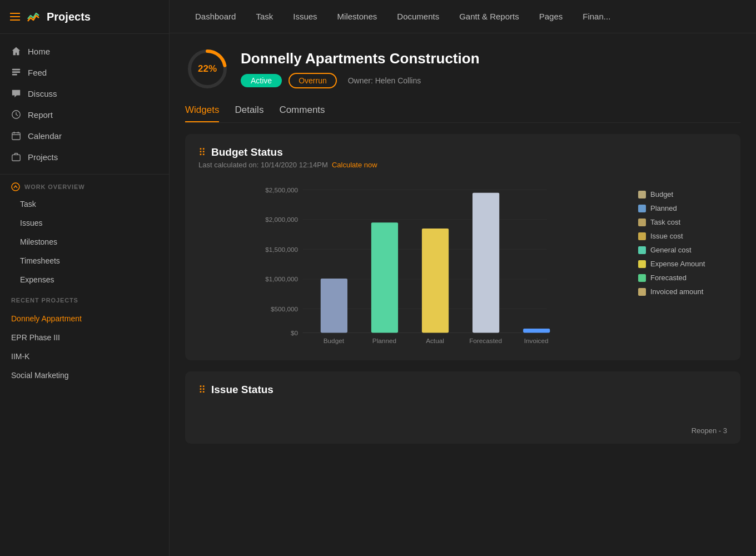 Image resolution: width=756 pixels, height=556 pixels. What do you see at coordinates (84, 242) in the screenshot?
I see `sidebar-item-milestones: Milestones` at bounding box center [84, 242].